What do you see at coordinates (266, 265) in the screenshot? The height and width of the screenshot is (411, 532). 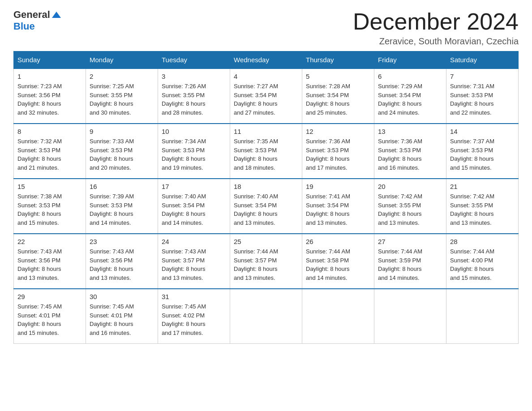 I see `day-info: Sunrise: 7:44 AM Sunset: 3:57 PM Dayligh…` at bounding box center [266, 265].